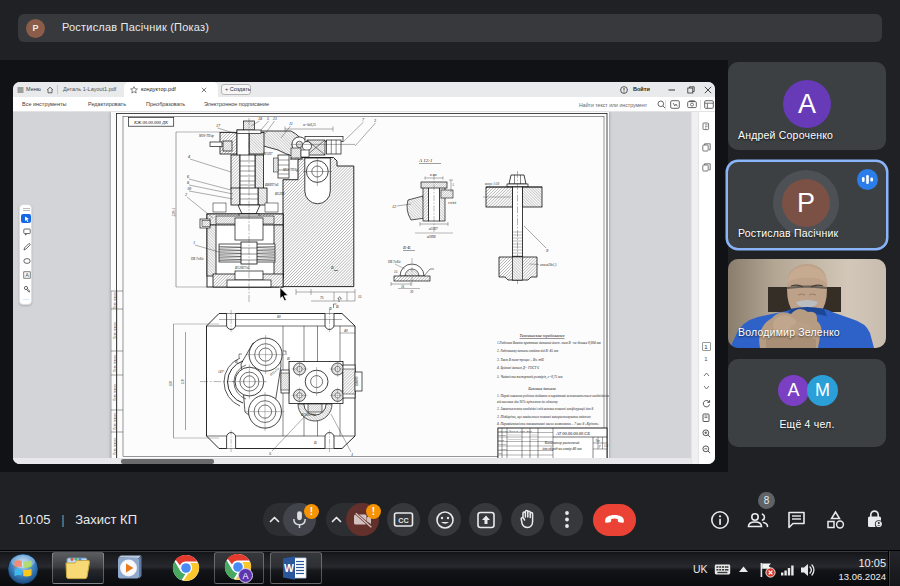 The height and width of the screenshot is (586, 900). What do you see at coordinates (500, 454) in the screenshot?
I see `svg-text: Утв.` at bounding box center [500, 454].